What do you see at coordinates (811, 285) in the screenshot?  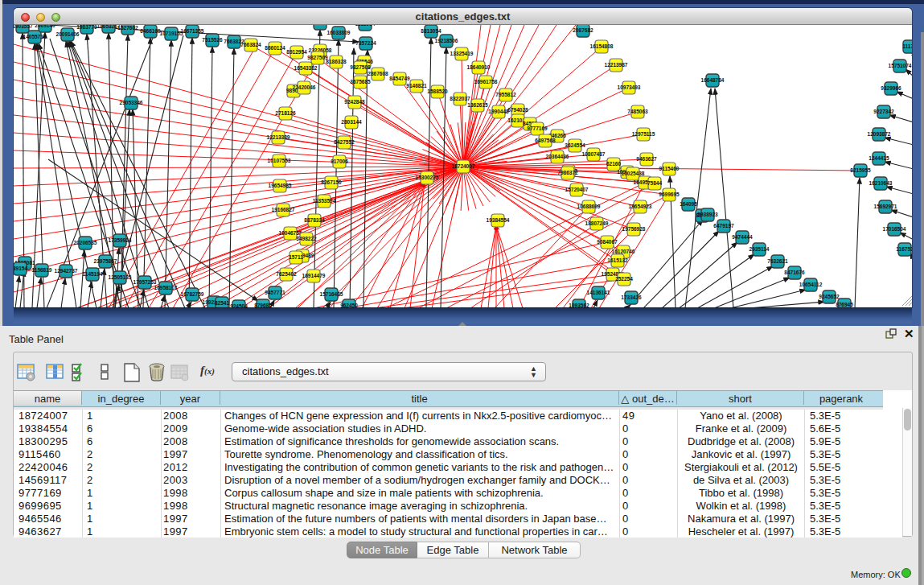 I see `svg-text: 10654112` at bounding box center [811, 285].